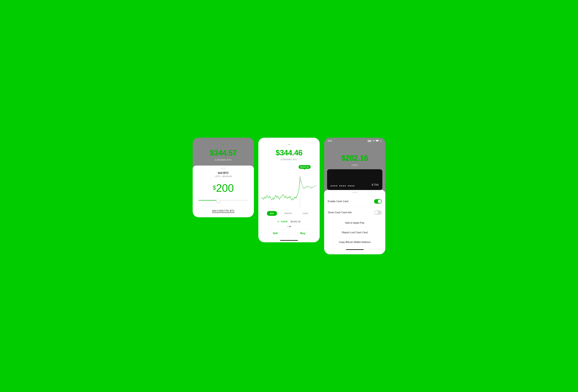 The width and height of the screenshot is (578, 392). What do you see at coordinates (289, 153) in the screenshot?
I see `btc-chart-balance: $344.46` at bounding box center [289, 153].